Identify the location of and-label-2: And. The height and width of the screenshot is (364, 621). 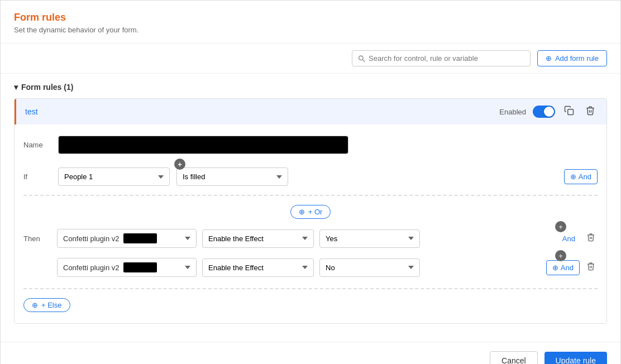
(567, 268).